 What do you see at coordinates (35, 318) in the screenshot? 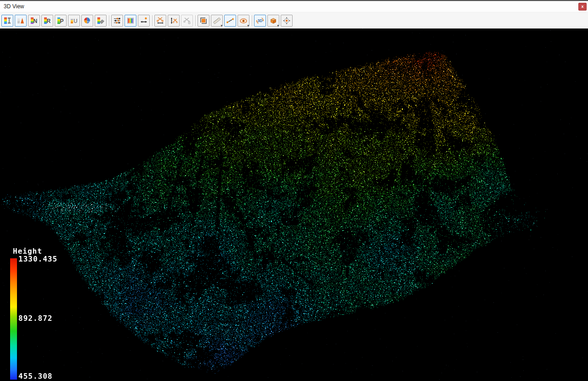
I see `legend-mid-value: 892.872` at bounding box center [35, 318].